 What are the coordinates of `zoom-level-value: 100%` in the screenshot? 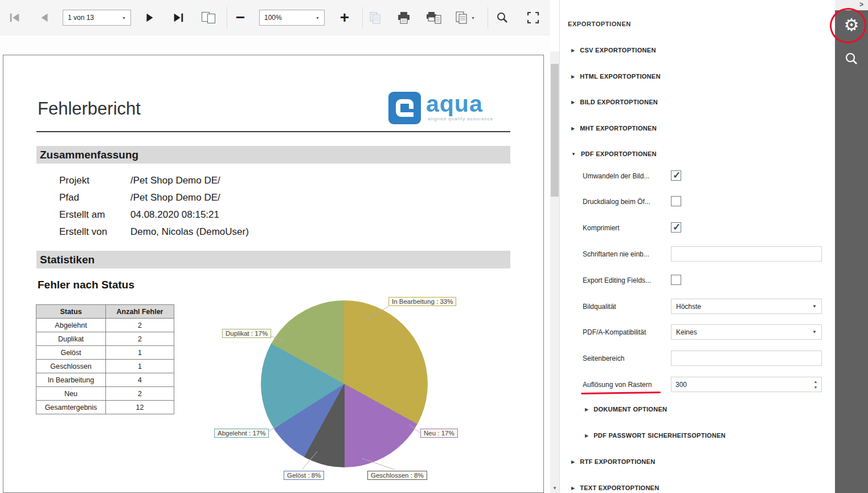 It's located at (273, 18).